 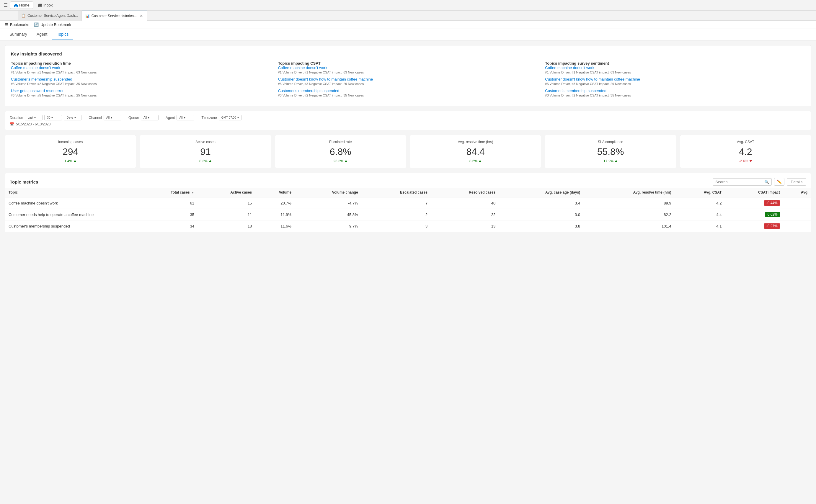 I want to click on row1-avg2, so click(x=797, y=203).